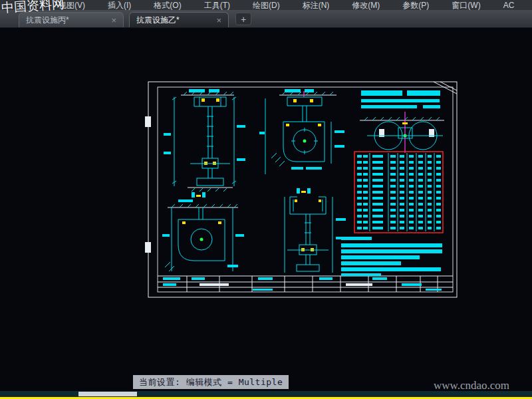  I want to click on menu-format: 格式(O), so click(168, 5).